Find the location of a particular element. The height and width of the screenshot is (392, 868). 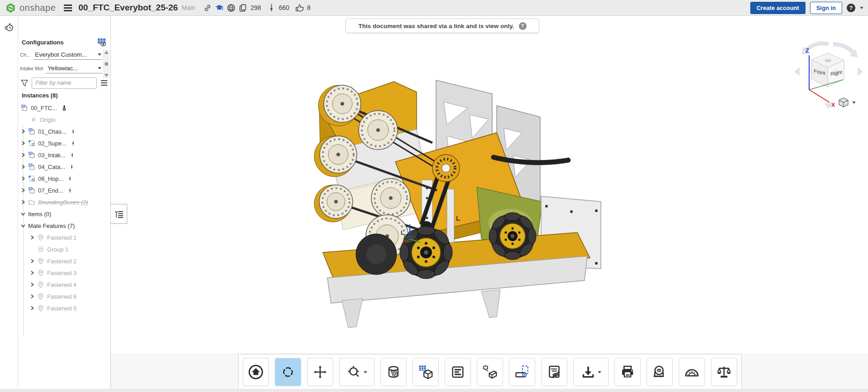

tree-row-subassembly: 06_Hop... is located at coordinates (64, 179).